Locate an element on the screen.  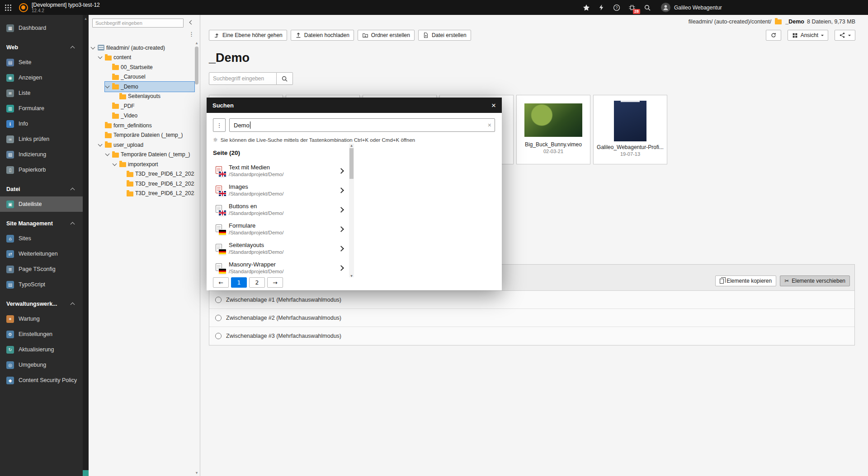
copy-elements-button: Elemente kopieren is located at coordinates (746, 281).